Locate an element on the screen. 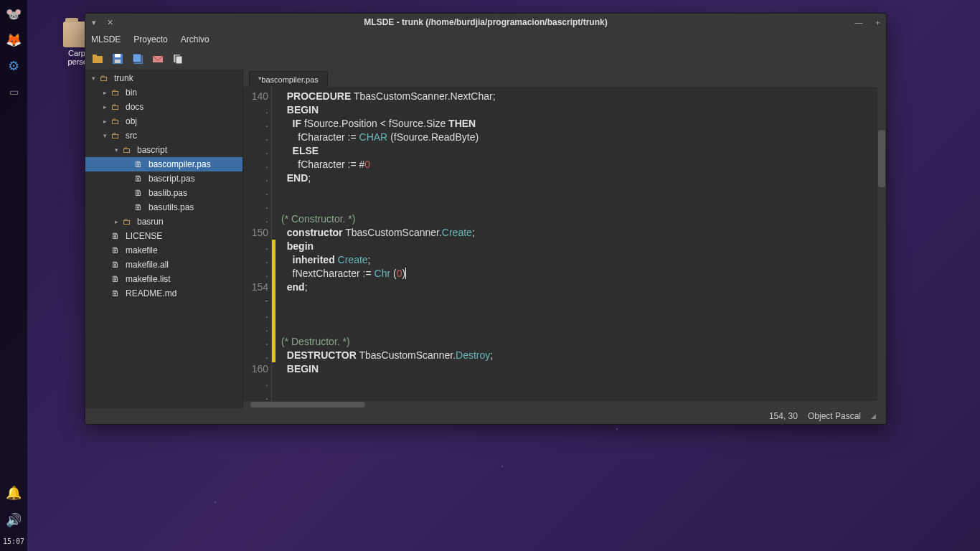 The height and width of the screenshot is (551, 980). tree-item-label: basrun is located at coordinates (151, 222).